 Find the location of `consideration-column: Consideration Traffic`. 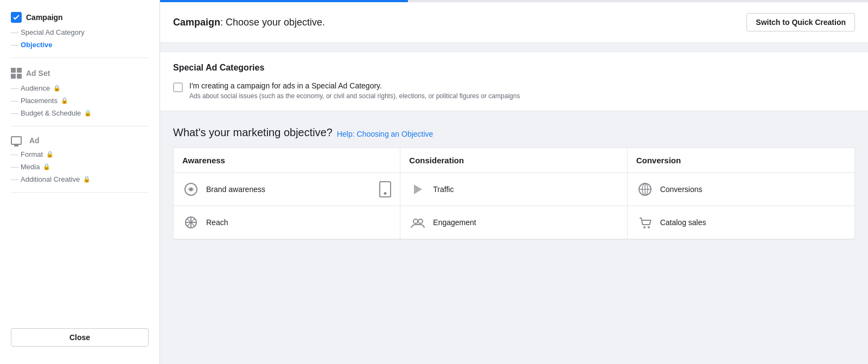

consideration-column: Consideration Traffic is located at coordinates (514, 194).